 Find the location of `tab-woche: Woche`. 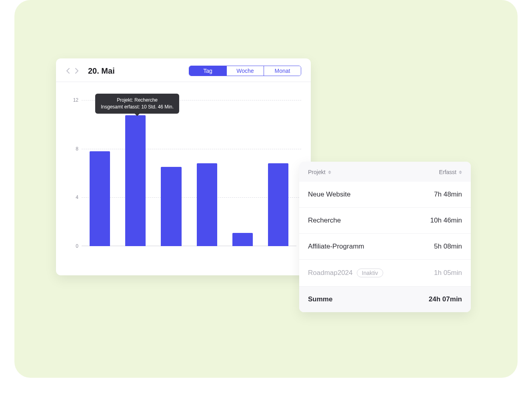

tab-woche: Woche is located at coordinates (245, 71).